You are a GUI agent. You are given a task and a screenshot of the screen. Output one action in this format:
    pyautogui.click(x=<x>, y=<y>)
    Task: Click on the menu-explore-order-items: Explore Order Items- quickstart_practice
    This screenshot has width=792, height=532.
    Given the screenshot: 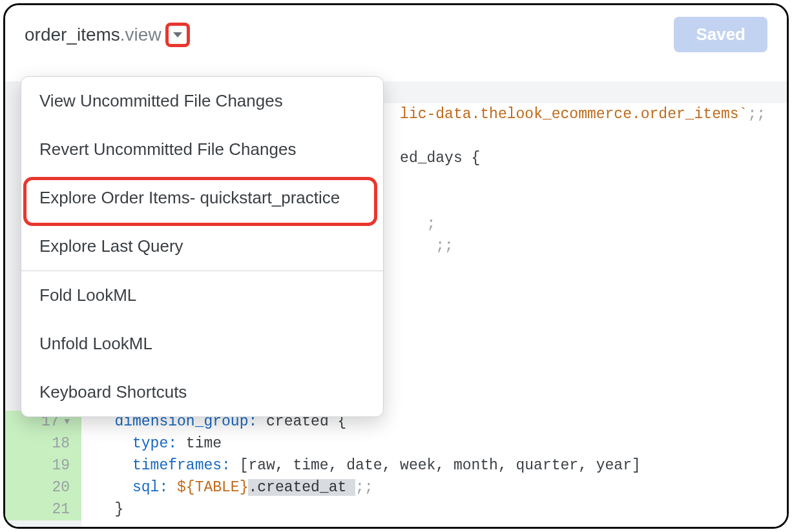 What is the action you would take?
    pyautogui.click(x=202, y=198)
    